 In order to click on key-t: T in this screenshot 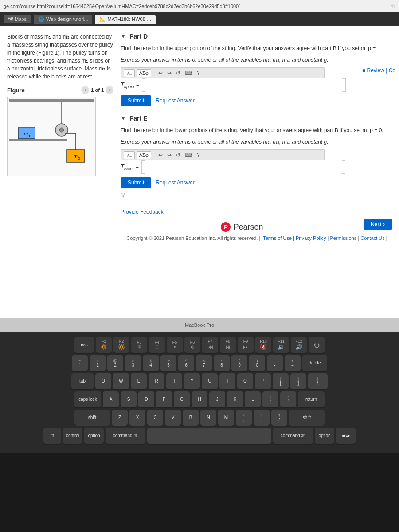, I will do `click(174, 381)`.